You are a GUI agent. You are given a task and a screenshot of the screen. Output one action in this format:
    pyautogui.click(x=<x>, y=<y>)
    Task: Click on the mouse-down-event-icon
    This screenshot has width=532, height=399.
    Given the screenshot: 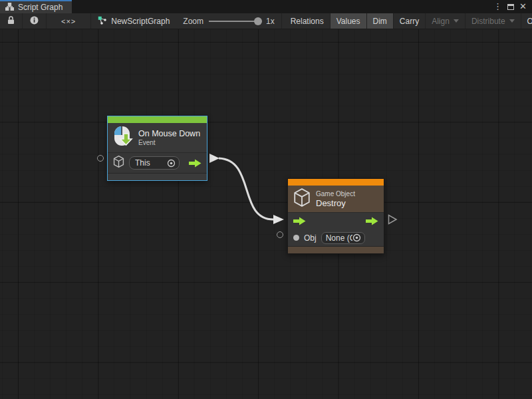 What is the action you would take?
    pyautogui.click(x=123, y=138)
    